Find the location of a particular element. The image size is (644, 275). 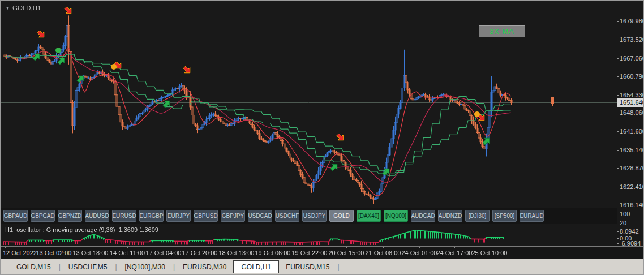

price-tick-label: 1667.060 is located at coordinates (632, 58).